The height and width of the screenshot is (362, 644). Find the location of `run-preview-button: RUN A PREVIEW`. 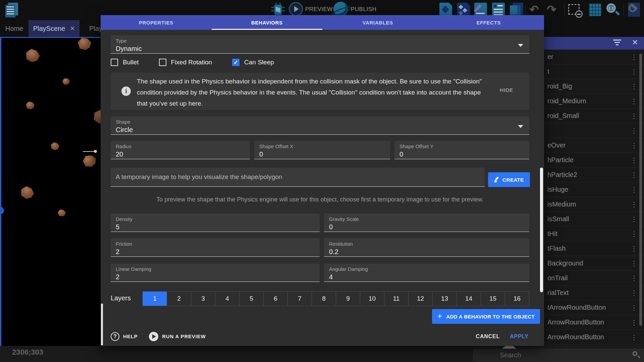

run-preview-button: RUN A PREVIEW is located at coordinates (184, 337).